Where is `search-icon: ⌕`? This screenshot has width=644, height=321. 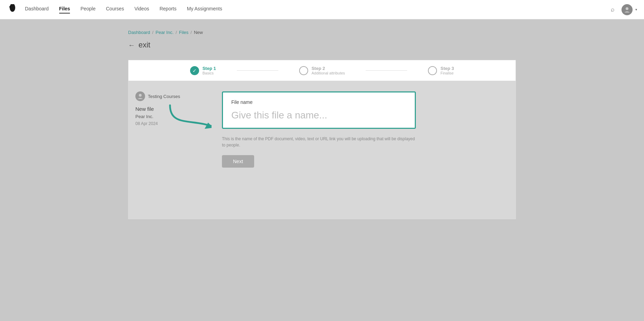
search-icon: ⌕ is located at coordinates (613, 10).